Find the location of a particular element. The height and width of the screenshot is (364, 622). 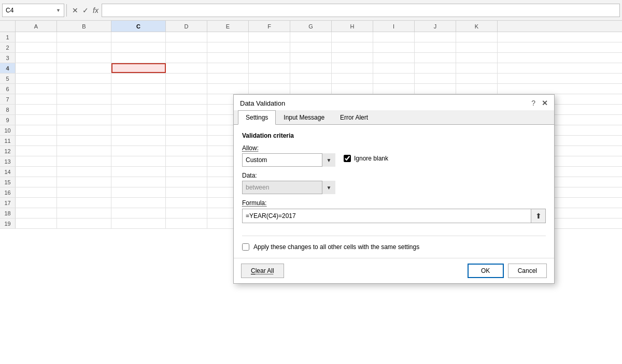

col-header-g: G is located at coordinates (311, 26).